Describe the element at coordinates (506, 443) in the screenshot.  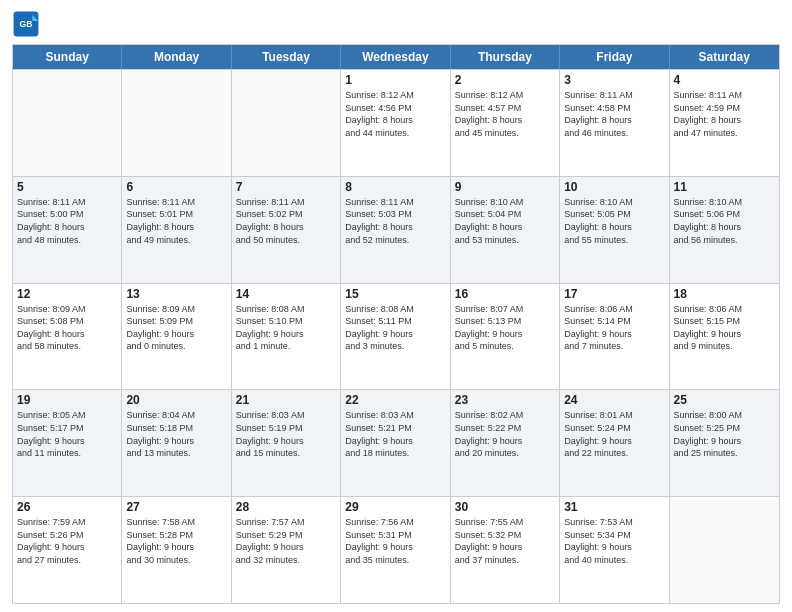
I see `calendar-day-23: 23Sunrise: 8:02 AM Sunset: 5:22 PM Dayli…` at that location.